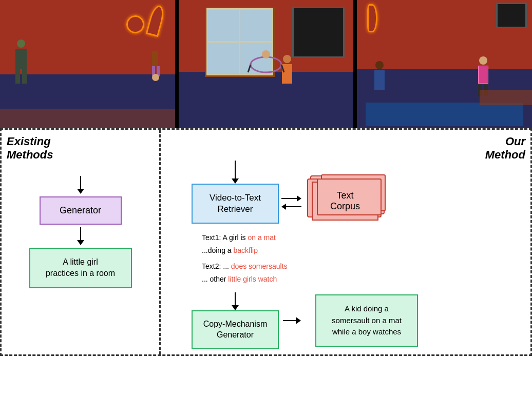 The image size is (532, 397). Describe the element at coordinates (81, 210) in the screenshot. I see `generator-box: Generator` at that location.